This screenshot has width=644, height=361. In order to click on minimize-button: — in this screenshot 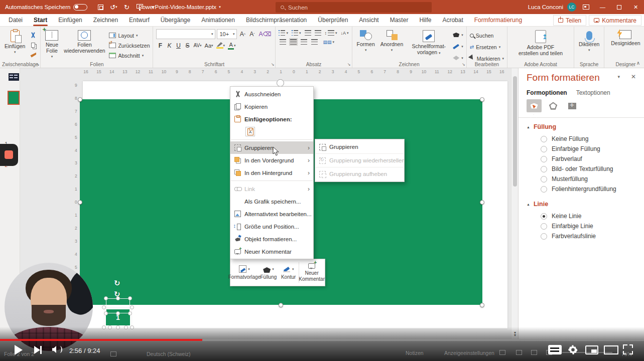, I will do `click(602, 7)`.